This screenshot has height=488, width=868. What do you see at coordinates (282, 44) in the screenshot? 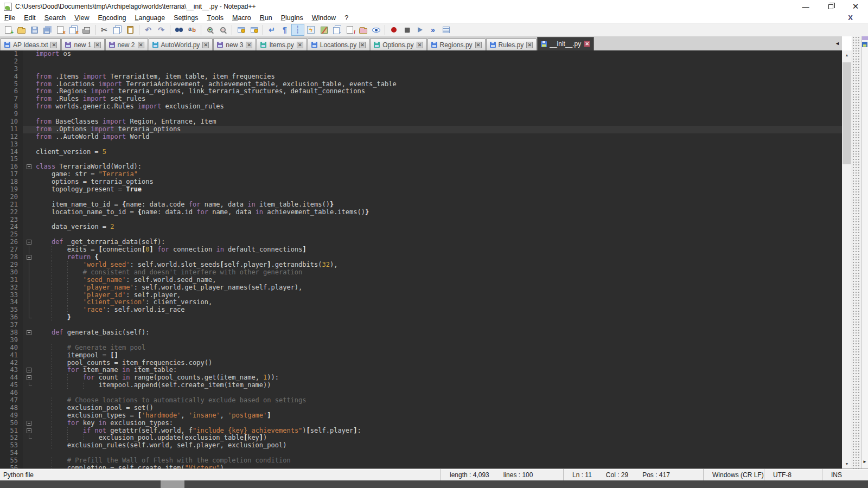
I see `tab-items-py: Items.py✕` at bounding box center [282, 44].